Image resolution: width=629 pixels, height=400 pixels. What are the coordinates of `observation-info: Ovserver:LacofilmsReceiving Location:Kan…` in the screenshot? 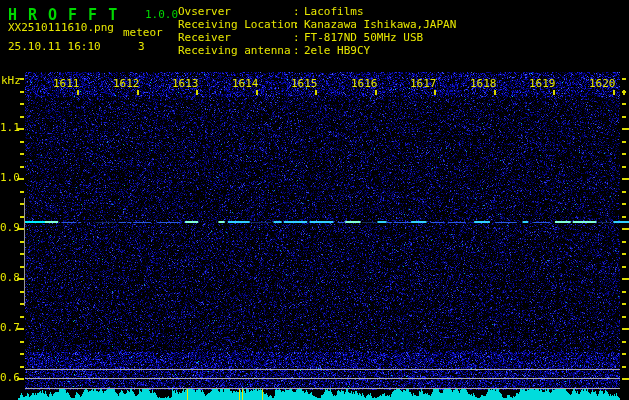 It's located at (317, 31).